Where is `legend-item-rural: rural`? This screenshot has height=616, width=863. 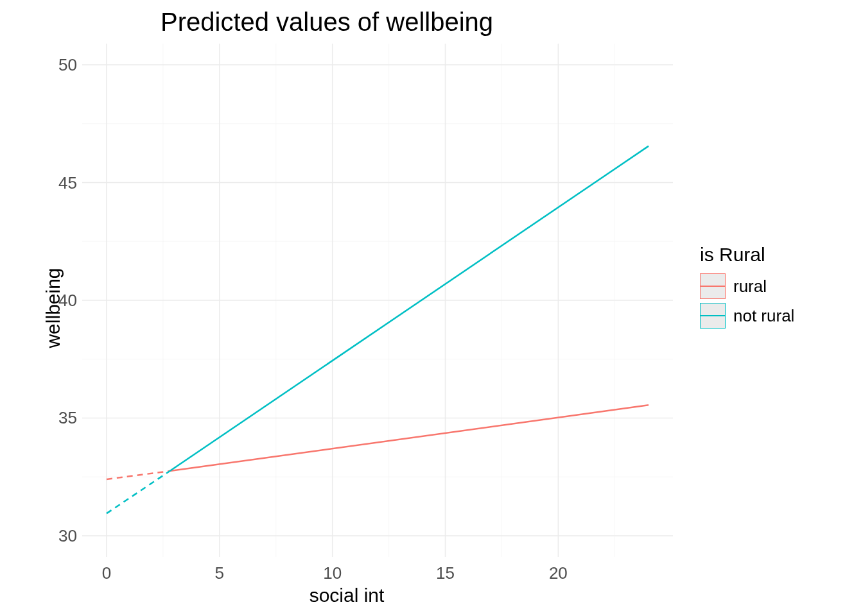
legend-item-rural: rural is located at coordinates (747, 286).